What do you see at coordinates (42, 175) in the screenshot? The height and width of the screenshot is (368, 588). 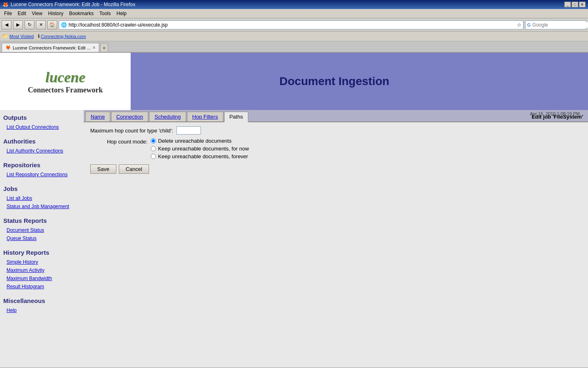 I see `sidebar-item-list-repository-connections: List Repository Connections` at bounding box center [42, 175].